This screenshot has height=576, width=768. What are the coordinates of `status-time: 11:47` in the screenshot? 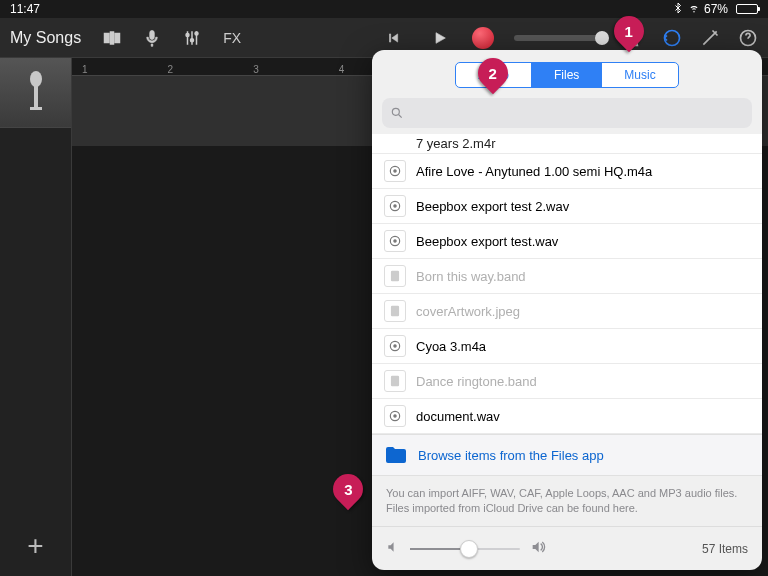 It's located at (341, 9).